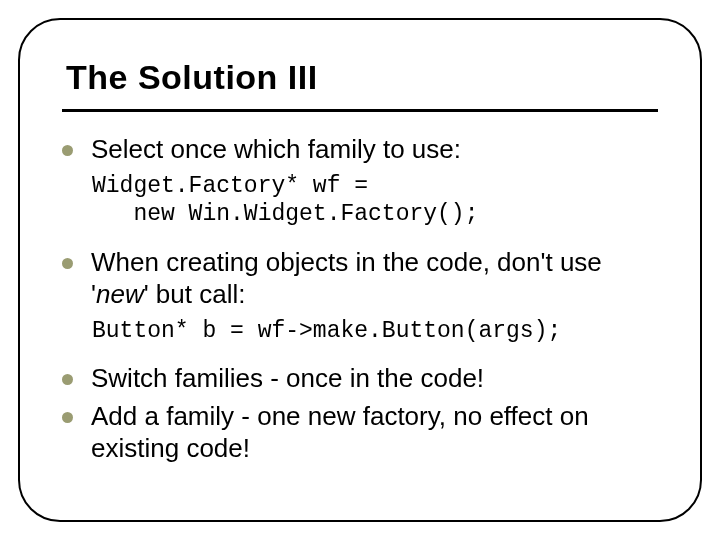  I want to click on bullet-item: Select once which family to use:, so click(360, 150).